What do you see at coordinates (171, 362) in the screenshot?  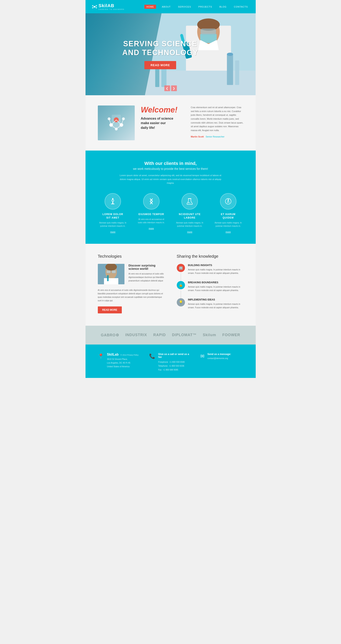 I see `footer-phone-inner: 📞 Give us a call or send us a fax Freeph…` at bounding box center [171, 362].